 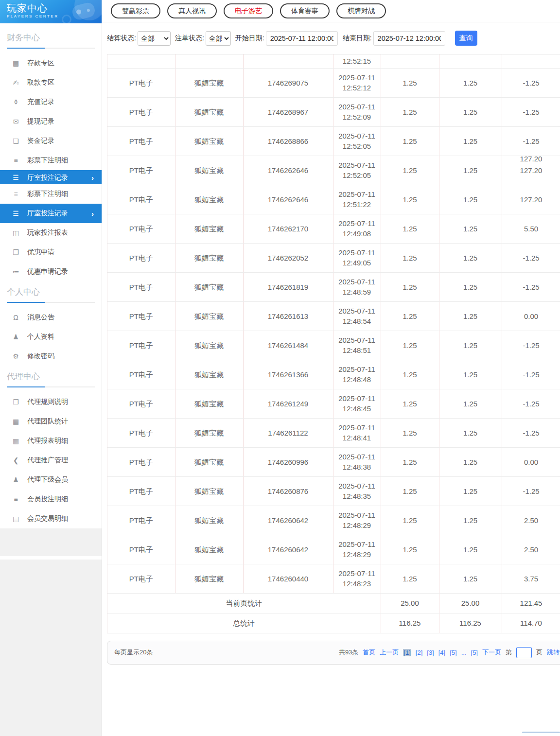 What do you see at coordinates (51, 141) in the screenshot?
I see `sidebar-item: ❏ 资金记录 ›` at bounding box center [51, 141].